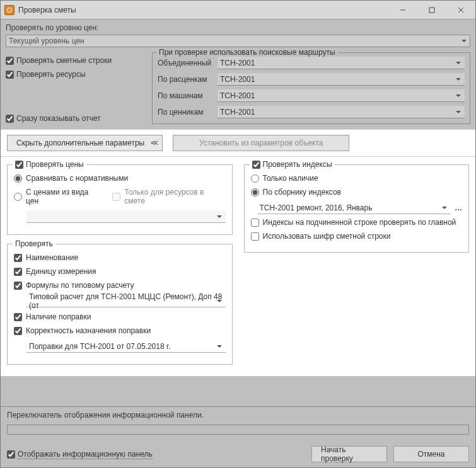 The height and width of the screenshot is (468, 476). Describe the element at coordinates (75, 60) in the screenshot. I see `check-smeta-rows: Проверять сметные строки` at that location.